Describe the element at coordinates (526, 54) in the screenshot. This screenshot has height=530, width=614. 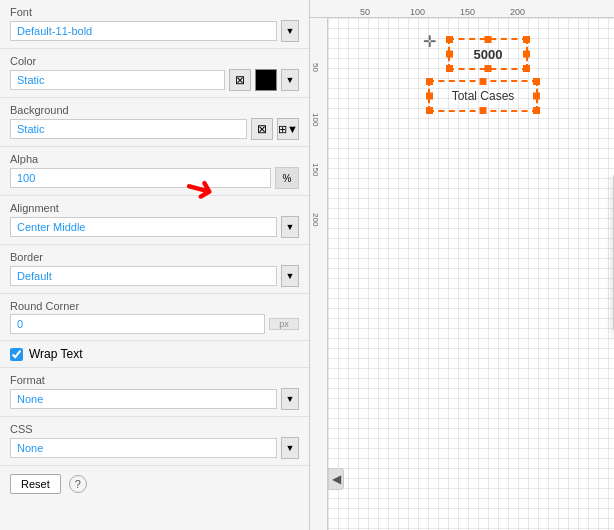
I see `handle-mr` at that location.